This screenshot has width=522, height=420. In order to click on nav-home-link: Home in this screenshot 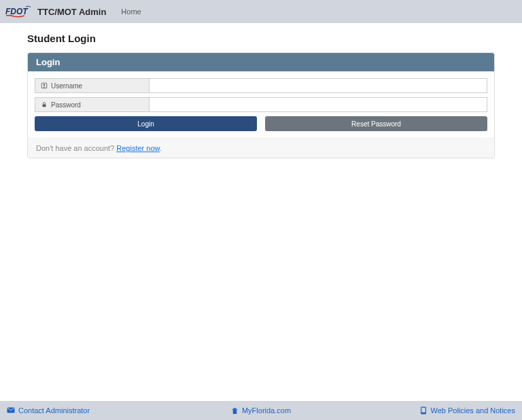, I will do `click(130, 12)`.